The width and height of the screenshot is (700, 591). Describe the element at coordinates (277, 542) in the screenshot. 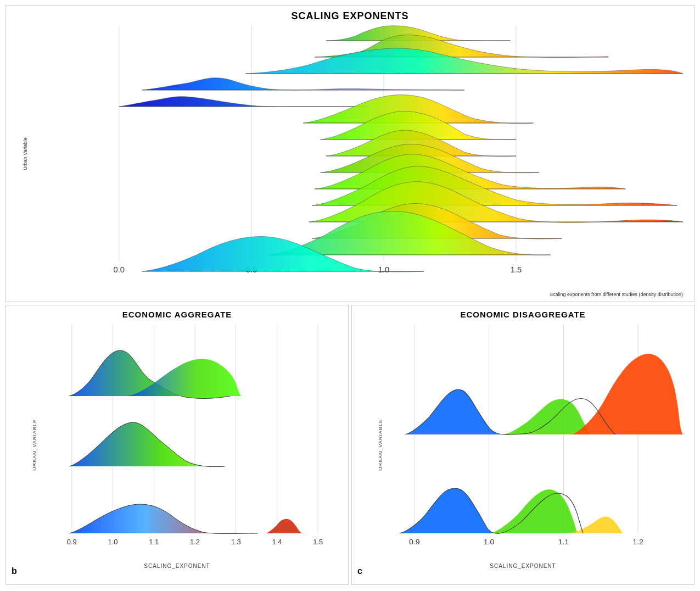

I see `svg-text: 1.4` at that location.